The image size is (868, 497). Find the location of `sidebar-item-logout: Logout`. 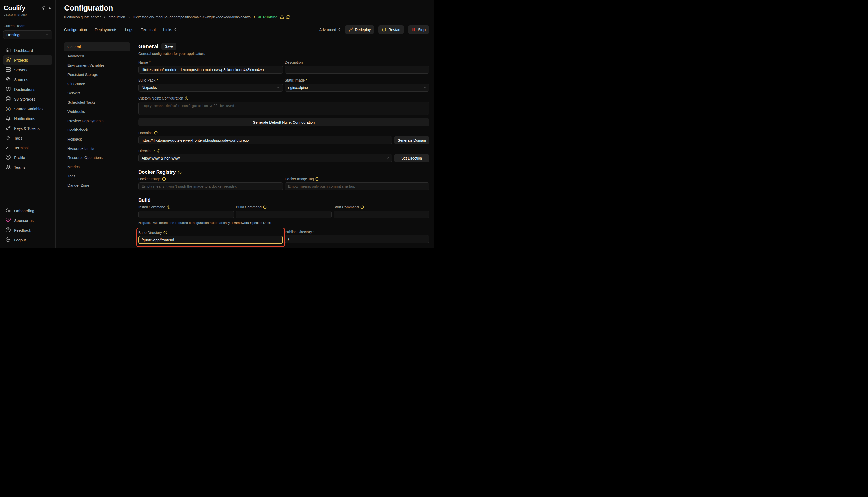

sidebar-item-logout: Logout is located at coordinates (28, 240).